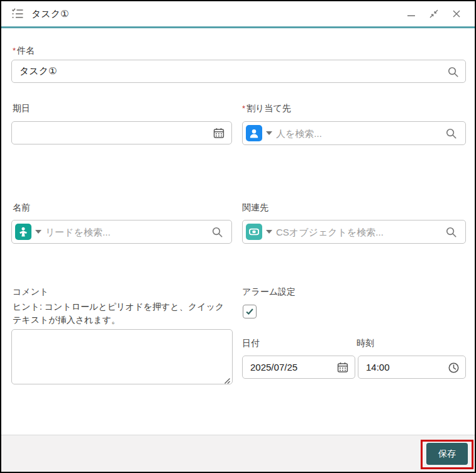  I want to click on window-controls, so click(436, 14).